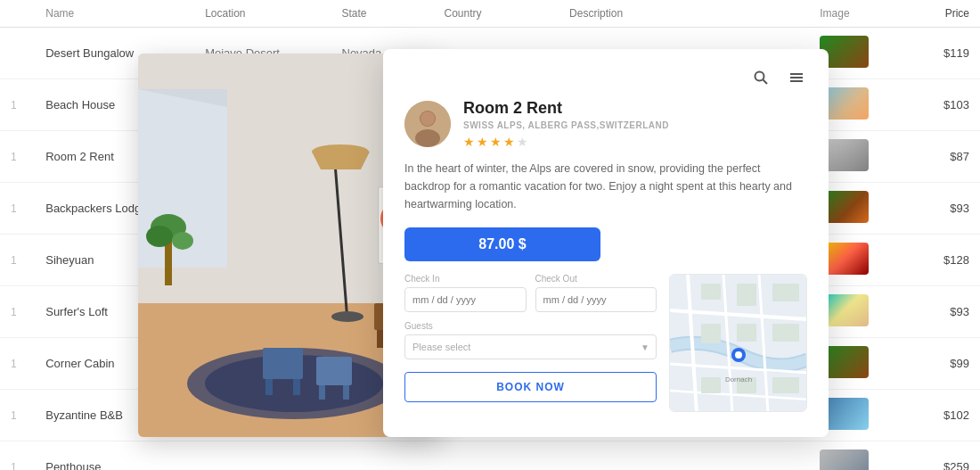 Image resolution: width=980 pixels, height=470 pixels. What do you see at coordinates (597, 293) in the screenshot?
I see `checkout-group: Check Out` at bounding box center [597, 293].